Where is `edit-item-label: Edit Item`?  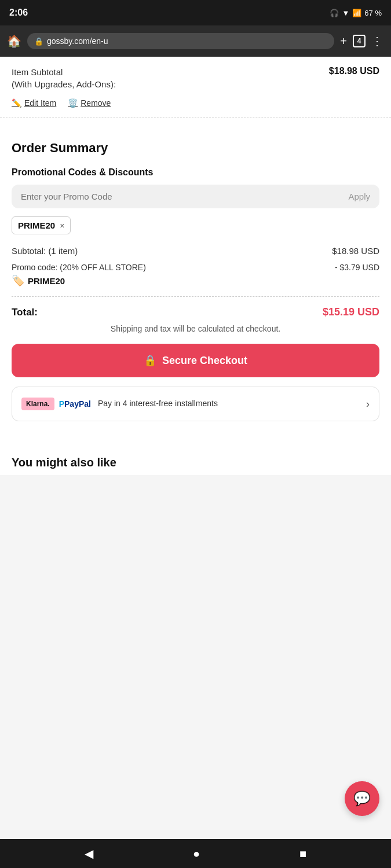 edit-item-label: Edit Item is located at coordinates (41, 103).